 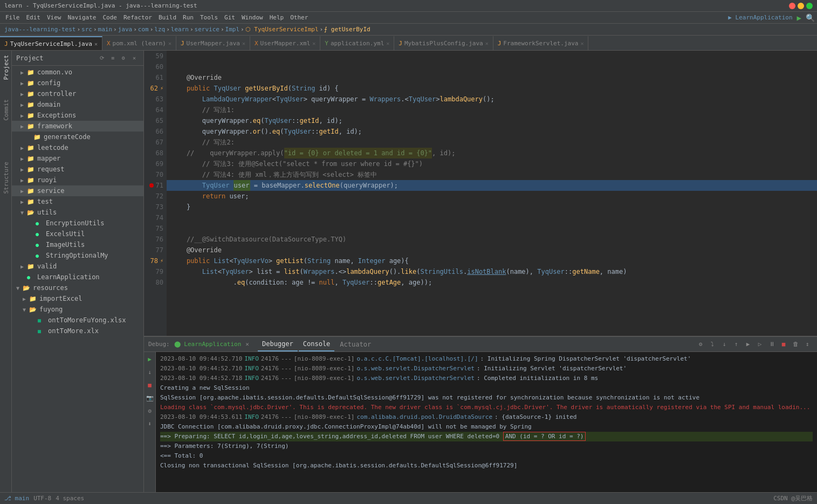 What do you see at coordinates (78, 320) in the screenshot?
I see `tree-item-onttomorefuyong: ■ ontToMoreFuYong.xlsx` at bounding box center [78, 320].